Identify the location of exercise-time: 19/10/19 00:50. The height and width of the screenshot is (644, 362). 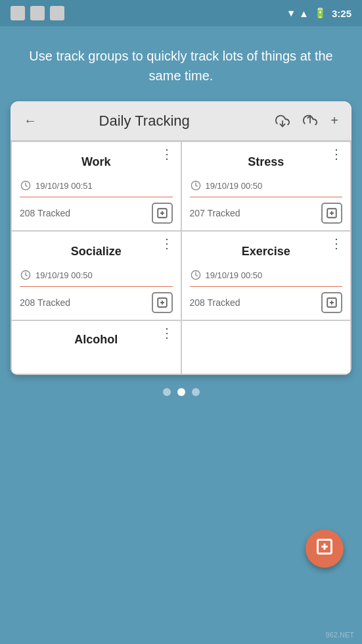
(267, 275).